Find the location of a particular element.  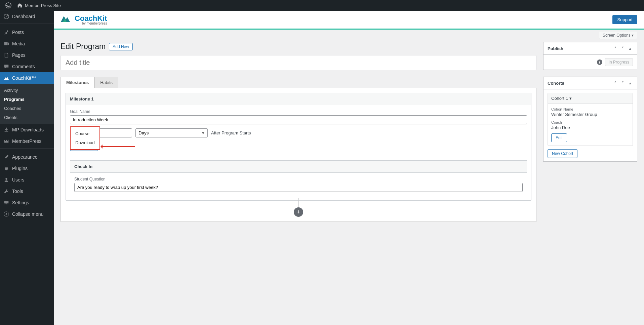

menu-dashboard: Dashboard is located at coordinates (27, 16).